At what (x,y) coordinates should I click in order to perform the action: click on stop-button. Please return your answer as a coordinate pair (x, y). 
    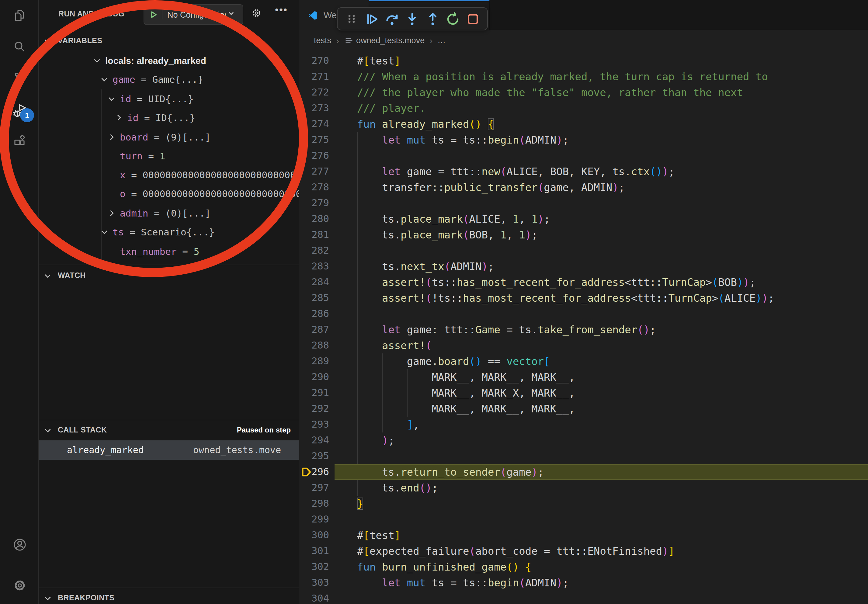
    Looking at the image, I should click on (473, 19).